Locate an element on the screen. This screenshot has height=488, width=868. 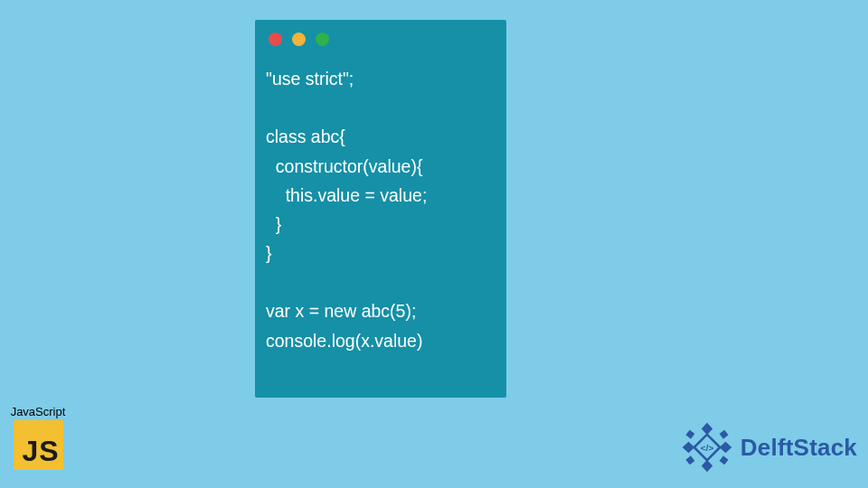
close-icon is located at coordinates (275, 40).